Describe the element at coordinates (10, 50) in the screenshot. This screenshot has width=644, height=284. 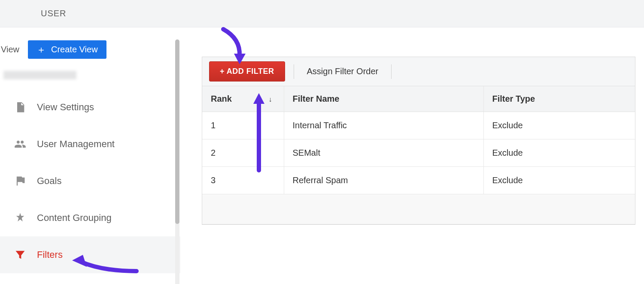
I see `view-label: View` at that location.